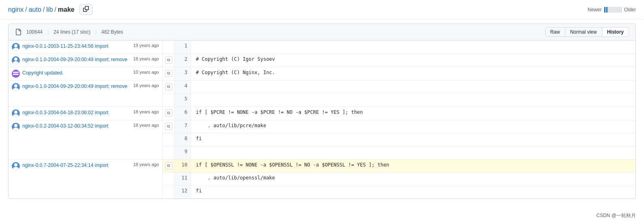 The height and width of the screenshot is (224, 644). I want to click on file-meta: 100644 | 24 lines (17 sloc) | 482 Bytes, so click(69, 32).